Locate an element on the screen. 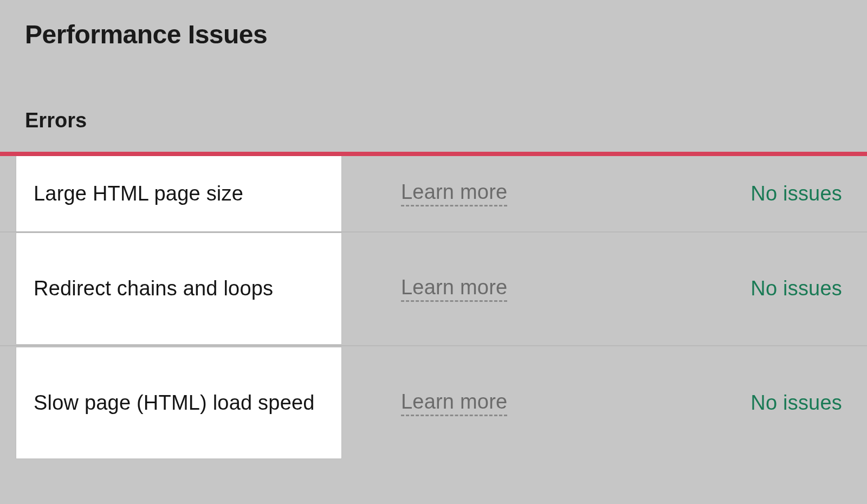  issue-name-cell: Large HTML page size is located at coordinates (179, 194).